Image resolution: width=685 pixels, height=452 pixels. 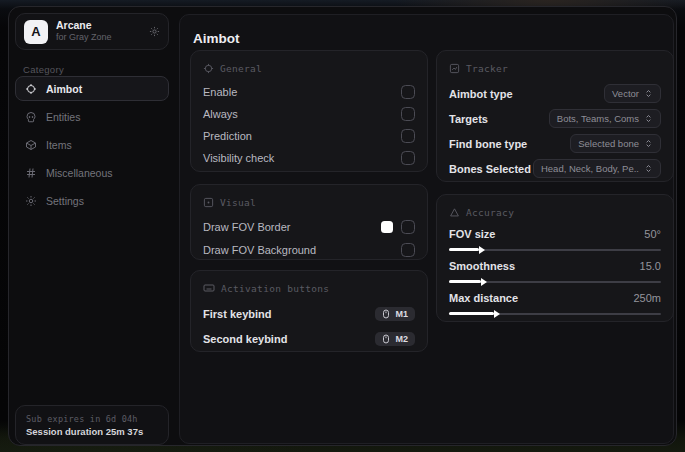 What do you see at coordinates (241, 68) in the screenshot?
I see `section-title: General` at bounding box center [241, 68].